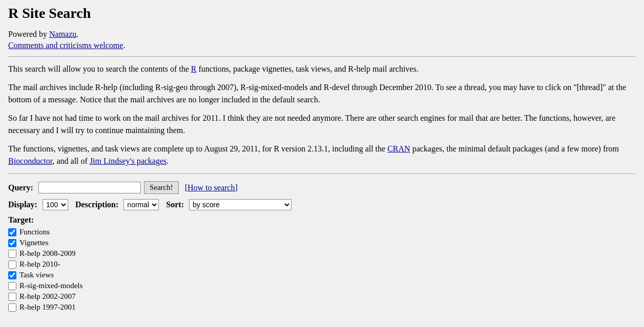 The height and width of the screenshot is (327, 644). I want to click on jim-lindsey-link: Jim Lindsey's packages, so click(128, 161).